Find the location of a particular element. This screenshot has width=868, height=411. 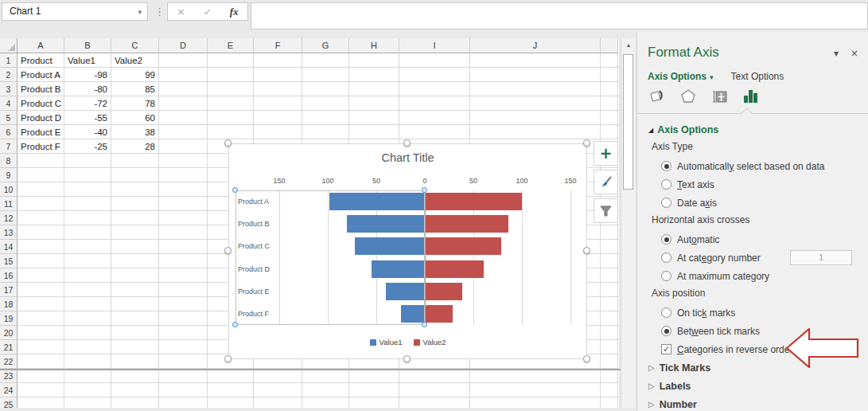

size-properties-icon is located at coordinates (719, 98).